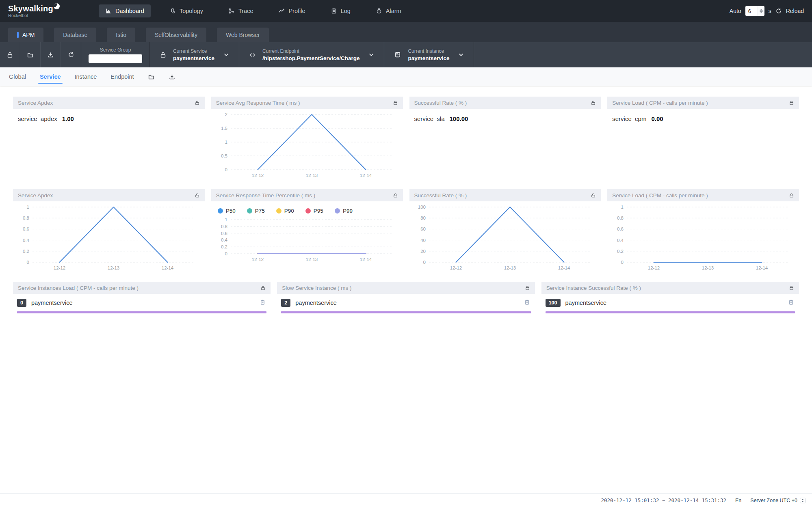  What do you see at coordinates (260, 211) in the screenshot?
I see `legend-label: P75` at bounding box center [260, 211].